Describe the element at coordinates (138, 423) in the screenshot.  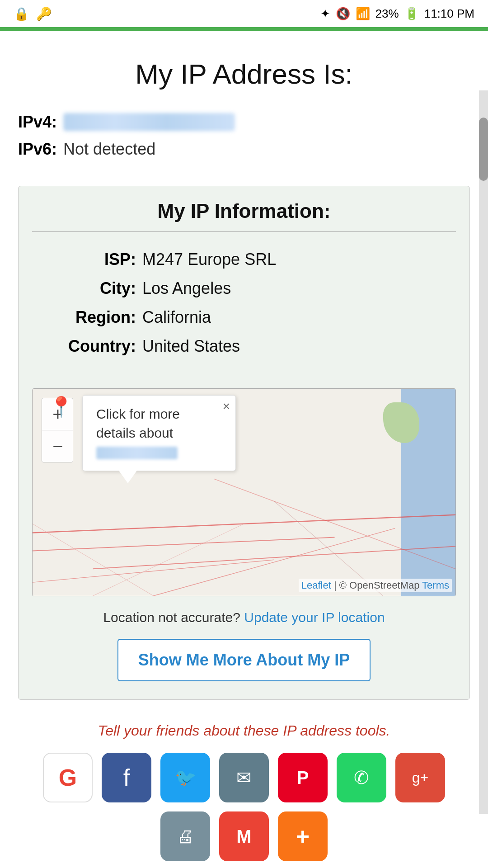
I see `tooltip-text: Click for more details about` at that location.